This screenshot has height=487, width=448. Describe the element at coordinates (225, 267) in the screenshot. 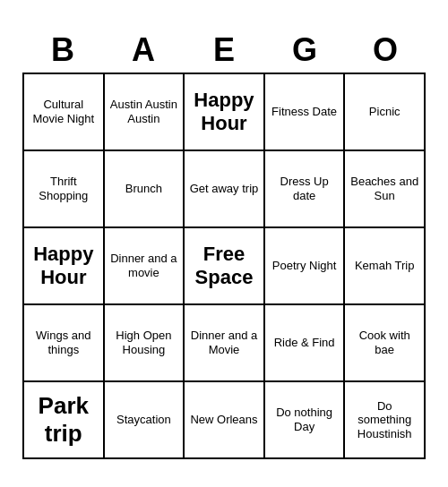

I see `bingo-cell: Free Space` at that location.